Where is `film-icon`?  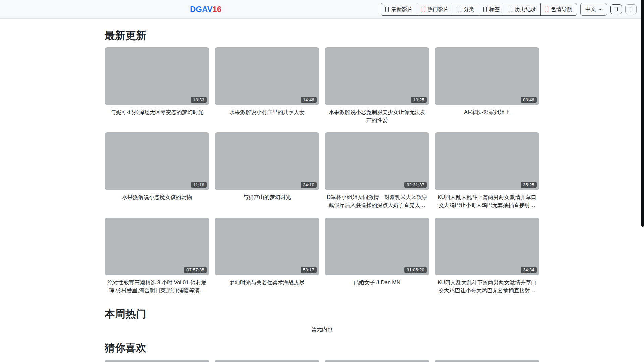 film-icon is located at coordinates (387, 9).